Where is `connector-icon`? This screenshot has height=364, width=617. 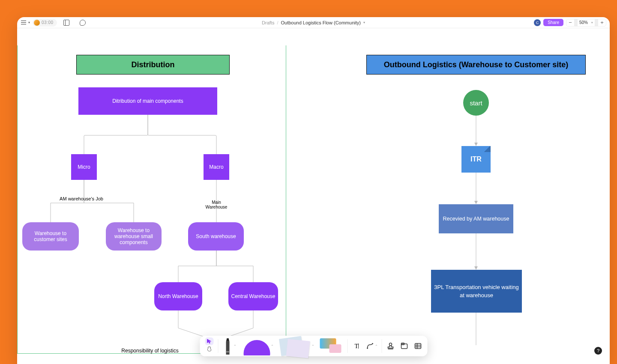 connector-icon is located at coordinates (370, 346).